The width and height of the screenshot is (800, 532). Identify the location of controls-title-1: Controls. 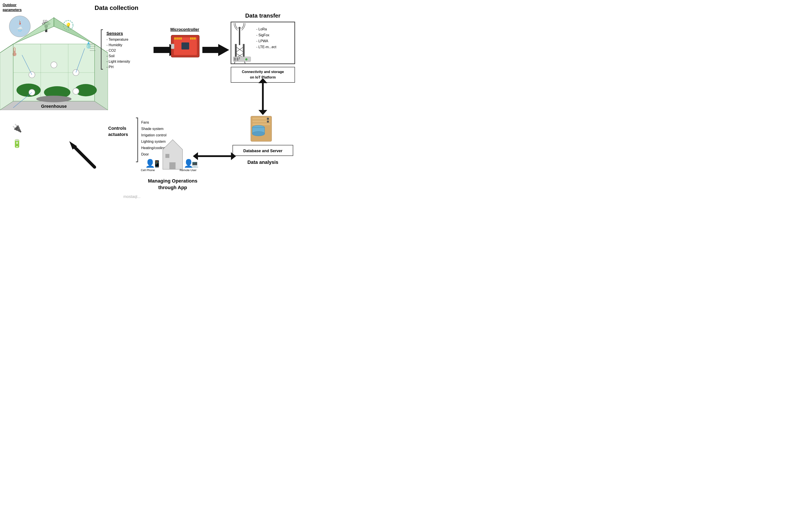
(117, 128).